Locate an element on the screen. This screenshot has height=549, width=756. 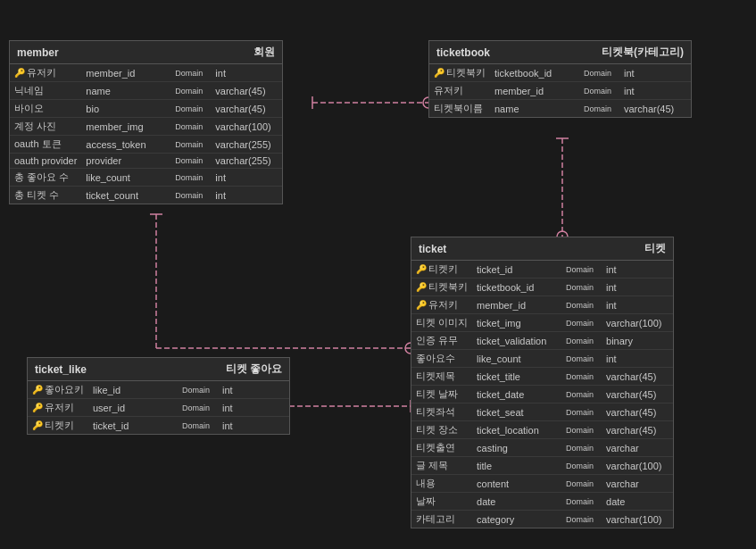
ticketbook-table: ticketbook 티켓북(카테고리) 🔑티켓북키 ticketbook_id… is located at coordinates (561, 79).